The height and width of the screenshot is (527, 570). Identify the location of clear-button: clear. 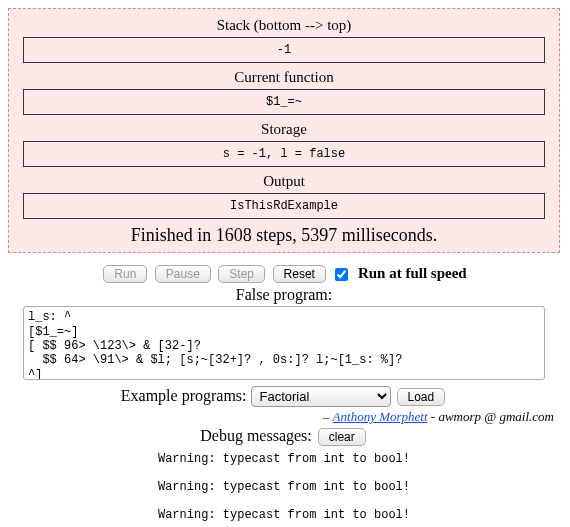
(342, 437).